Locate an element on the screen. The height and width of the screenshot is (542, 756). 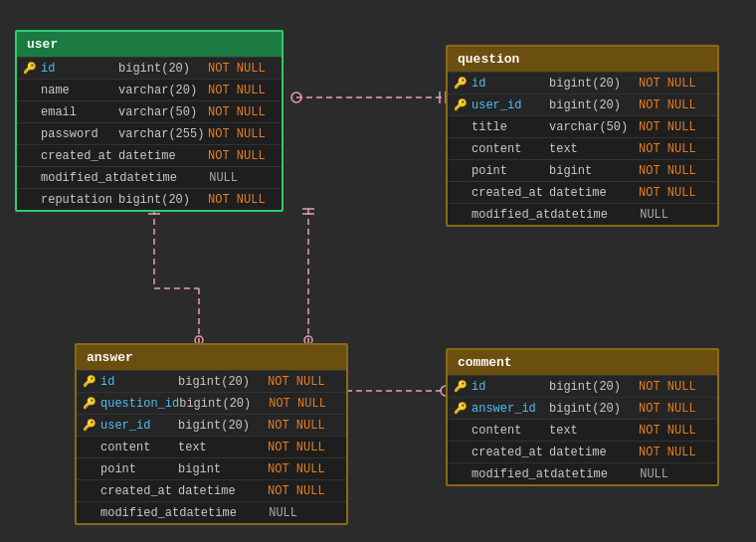
user-table: user 🔑 id bigint(20) NOT NULL name varch… is located at coordinates (149, 121).